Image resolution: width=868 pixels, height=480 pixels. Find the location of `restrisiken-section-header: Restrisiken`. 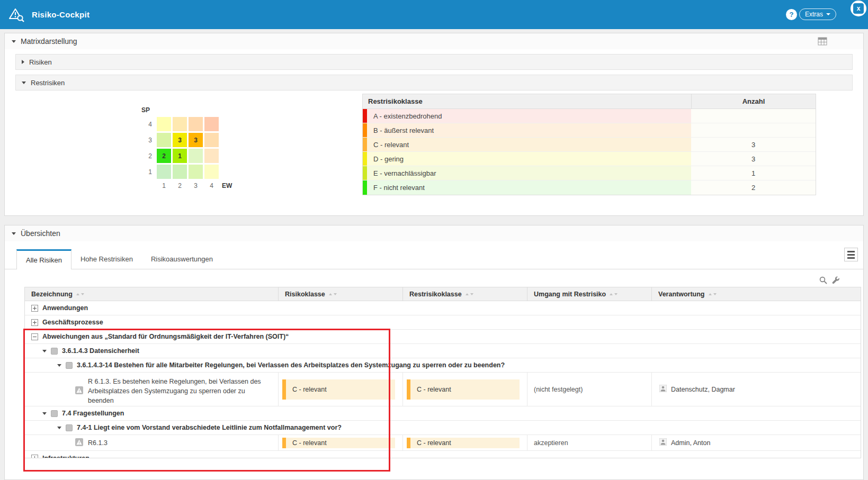

restrisiken-section-header: Restrisiken is located at coordinates (434, 83).